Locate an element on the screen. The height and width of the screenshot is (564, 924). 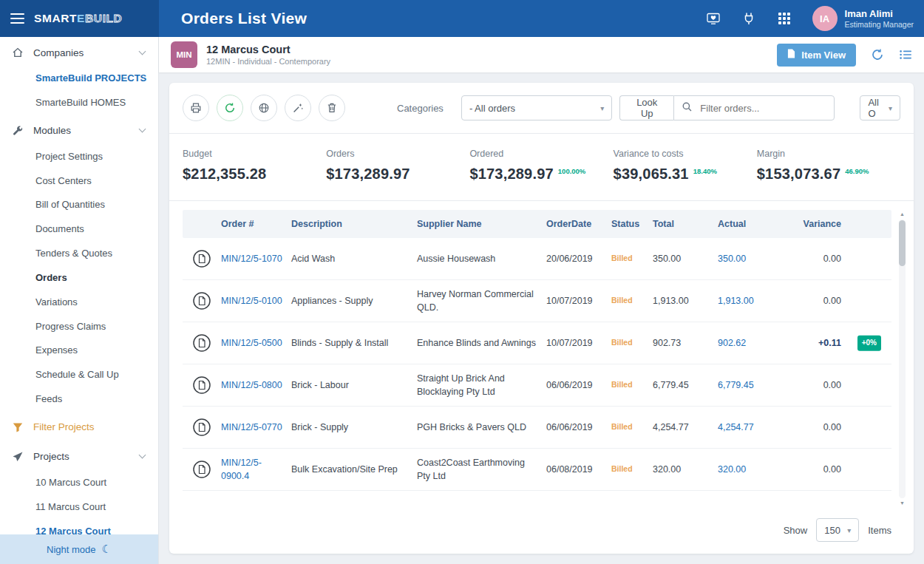
avatar: IA is located at coordinates (825, 18).